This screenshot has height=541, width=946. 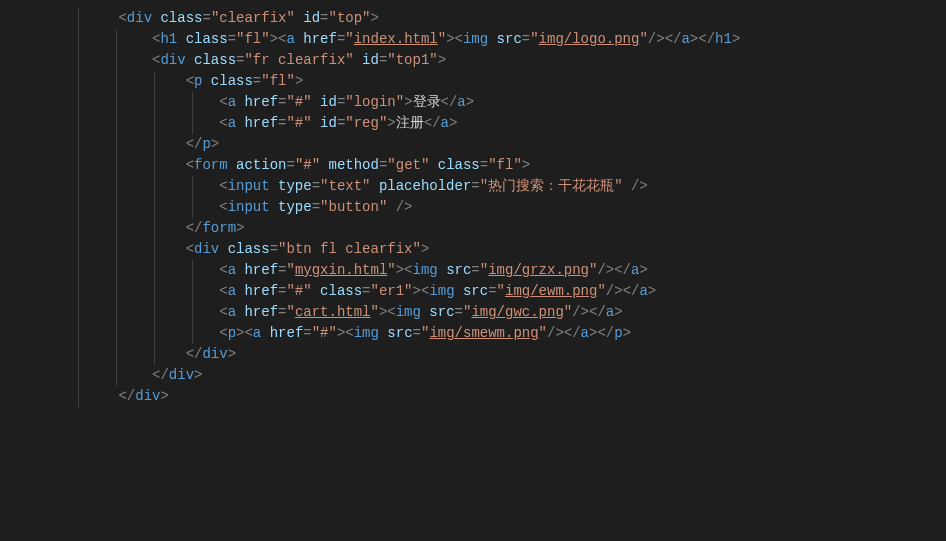 I want to click on token-attrname: action, so click(x=261, y=165).